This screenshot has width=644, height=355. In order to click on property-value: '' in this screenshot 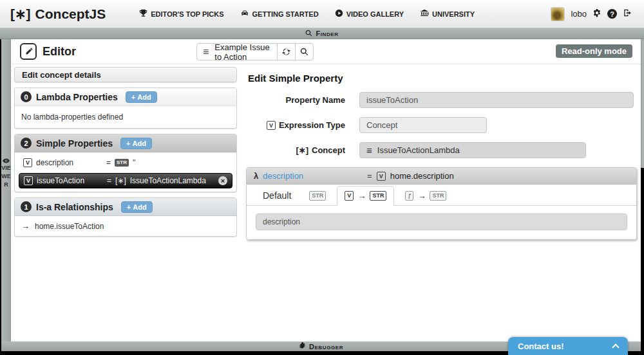, I will do `click(134, 163)`.